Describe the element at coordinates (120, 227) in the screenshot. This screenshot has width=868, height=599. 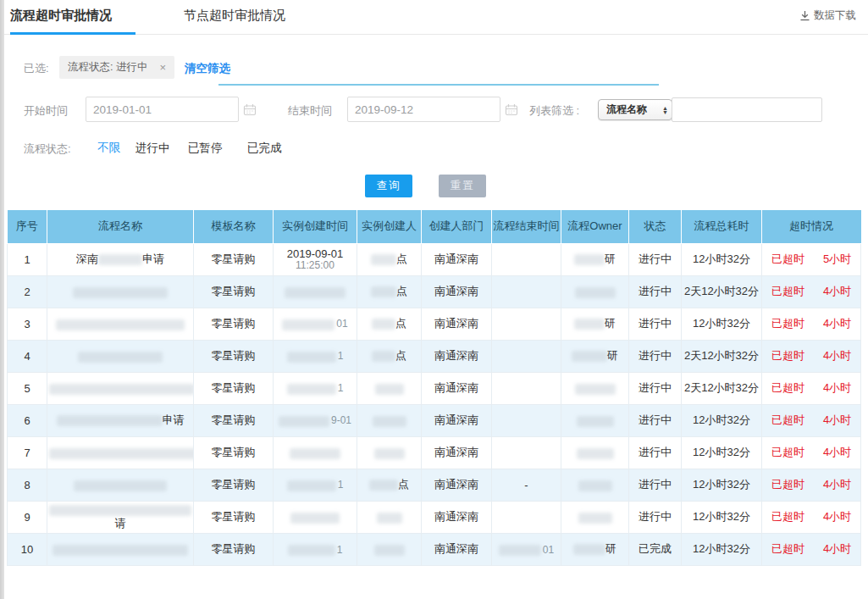
I see `column-header: 流程名称` at that location.